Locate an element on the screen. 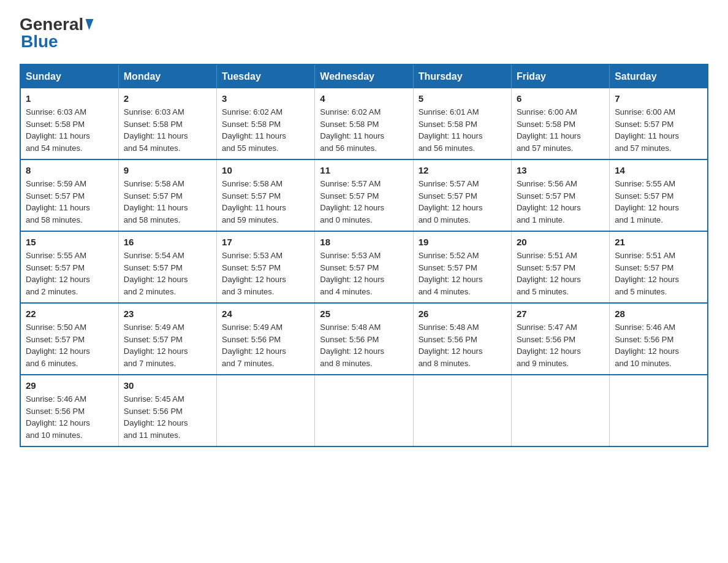 This screenshot has height=563, width=728. day-number: 27 is located at coordinates (560, 314).